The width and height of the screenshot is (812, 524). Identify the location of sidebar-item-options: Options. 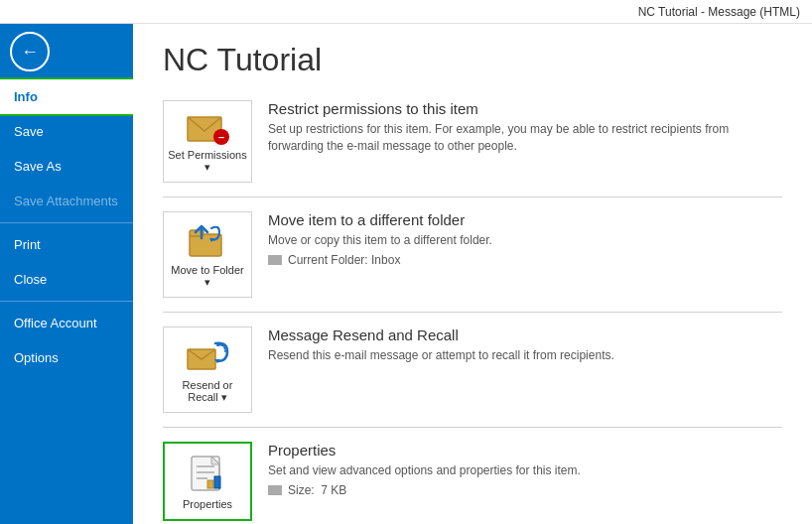
(67, 357).